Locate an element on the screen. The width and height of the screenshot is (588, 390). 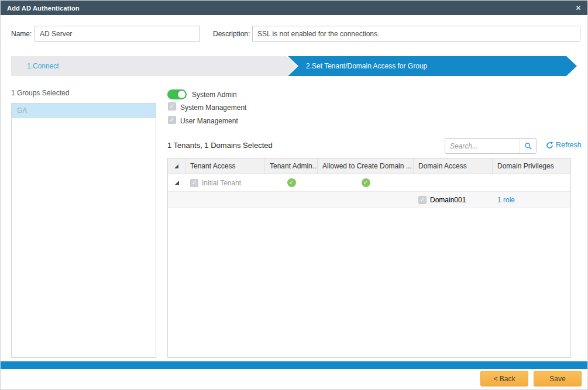
refresh-label: Refresh is located at coordinates (569, 145).